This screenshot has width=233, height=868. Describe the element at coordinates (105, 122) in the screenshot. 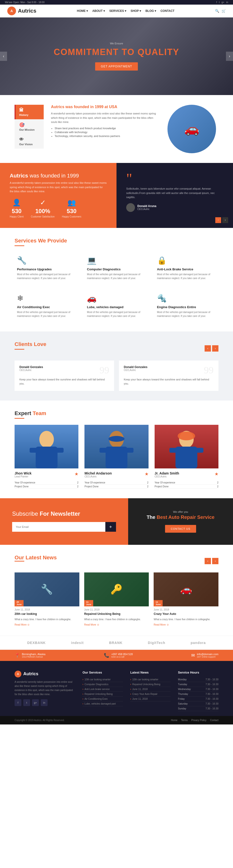

I see `about-content: Autrics was founded in 1999 at USA A won…` at that location.